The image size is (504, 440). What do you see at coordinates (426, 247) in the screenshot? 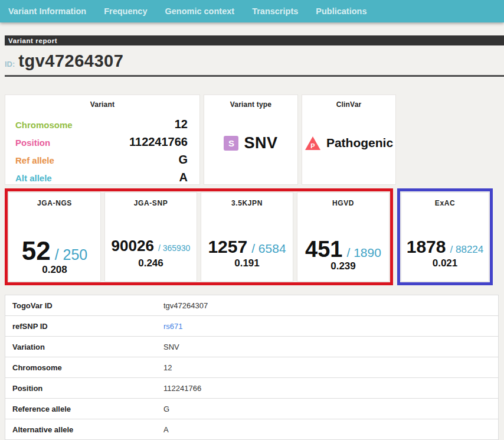
I see `alt-allele-count: 1878` at bounding box center [426, 247].